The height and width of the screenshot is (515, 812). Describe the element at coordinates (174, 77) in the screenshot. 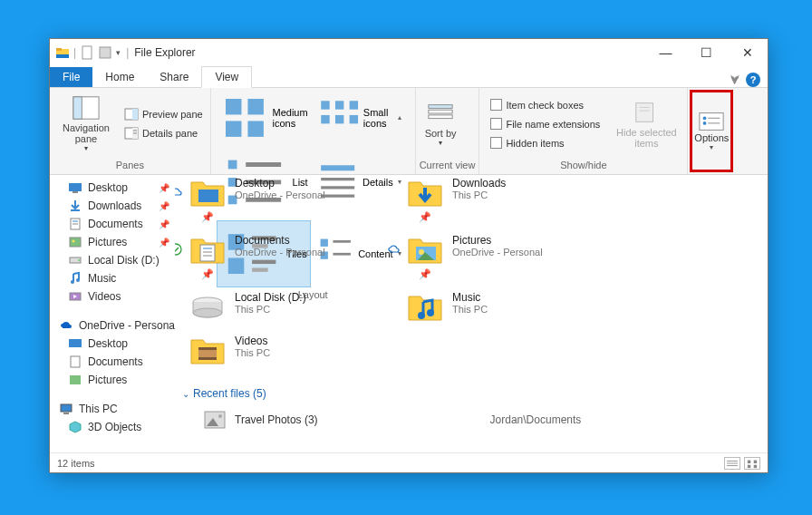

I see `tab-share: Share` at that location.